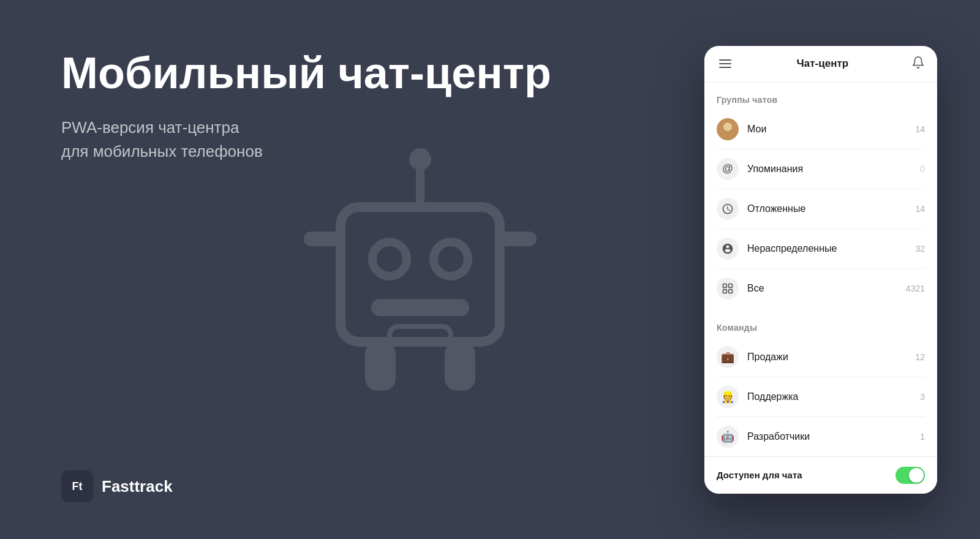 Image resolution: width=980 pixels, height=539 pixels. Describe the element at coordinates (920, 209) in the screenshot. I see `snoozed-count: 14` at that location.